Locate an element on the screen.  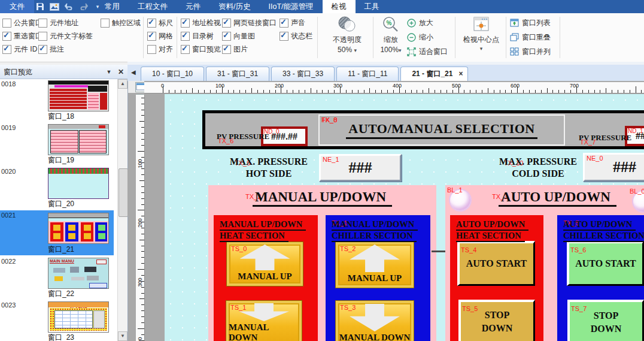
list-item-window-21-selected: 0021 窗口_21 is located at coordinates (57, 233).